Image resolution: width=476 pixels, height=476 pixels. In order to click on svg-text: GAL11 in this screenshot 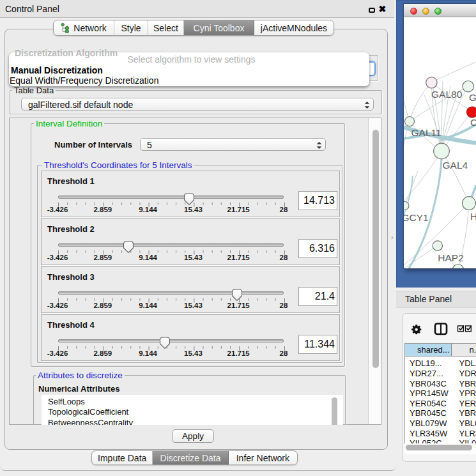, I will do `click(427, 133)`.